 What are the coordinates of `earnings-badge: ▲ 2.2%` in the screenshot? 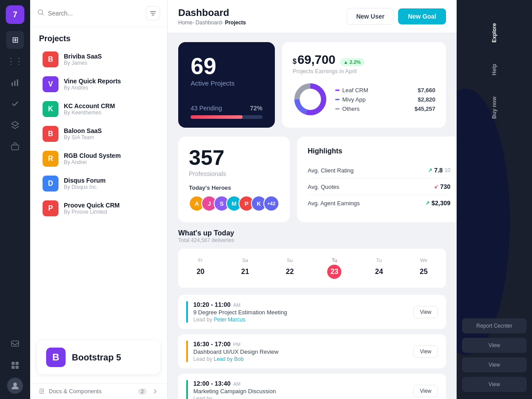 It's located at (352, 62).